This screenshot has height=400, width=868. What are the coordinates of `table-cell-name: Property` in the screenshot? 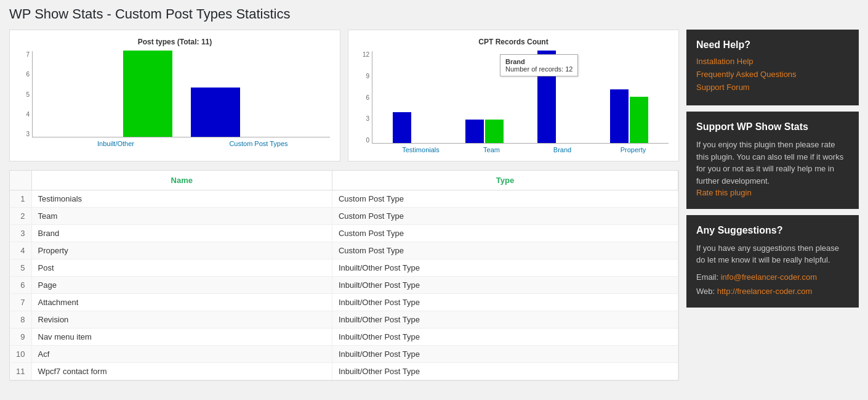 It's located at (182, 251).